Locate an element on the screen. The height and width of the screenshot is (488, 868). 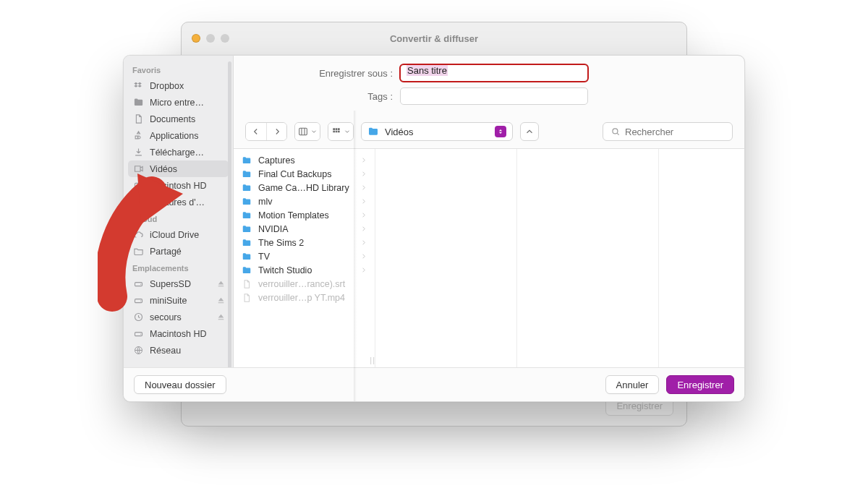
updown-icon is located at coordinates (501, 132).